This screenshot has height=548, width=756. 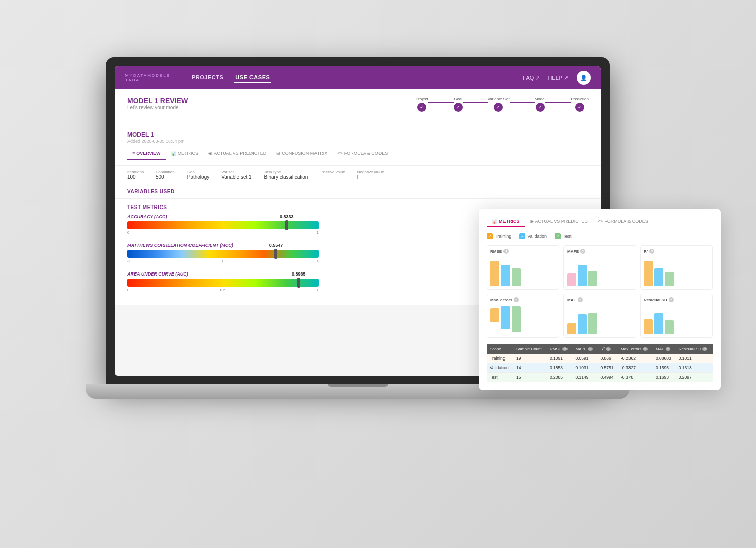 I want to click on mae-chart, so click(x=600, y=319).